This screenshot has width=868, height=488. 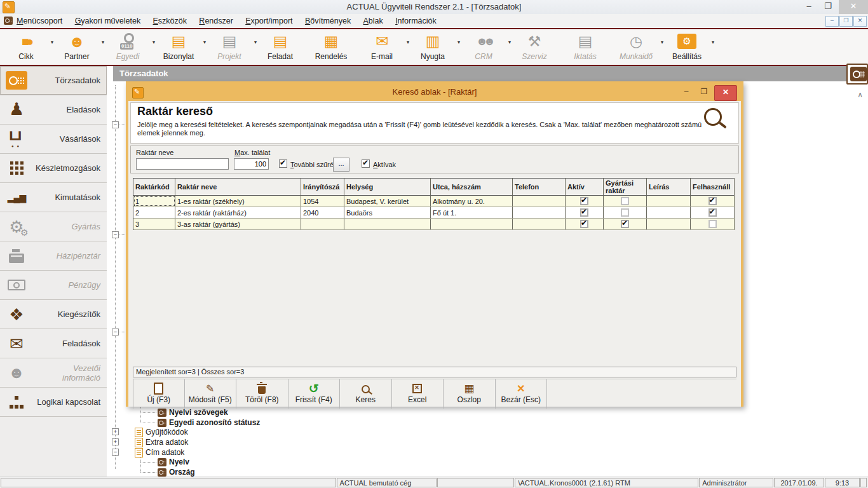 I want to click on menu-bovitmenyek: Bővítmények, so click(x=328, y=21).